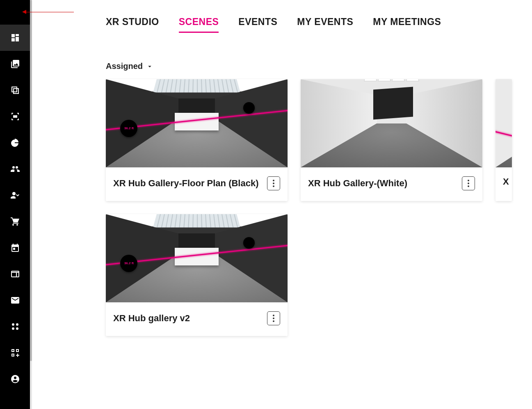  Describe the element at coordinates (15, 274) in the screenshot. I see `sidebar-item-web` at that location.